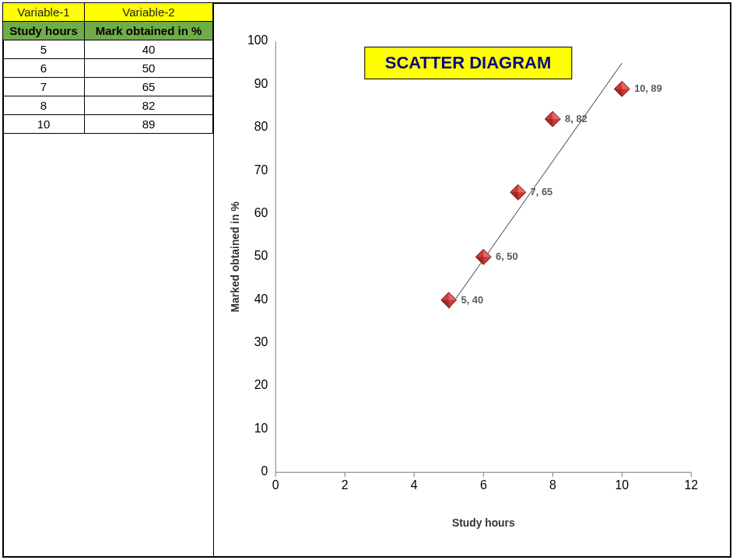 This screenshot has width=747, height=560. What do you see at coordinates (149, 12) in the screenshot?
I see `table-header-var2: Variable-2` at bounding box center [149, 12].